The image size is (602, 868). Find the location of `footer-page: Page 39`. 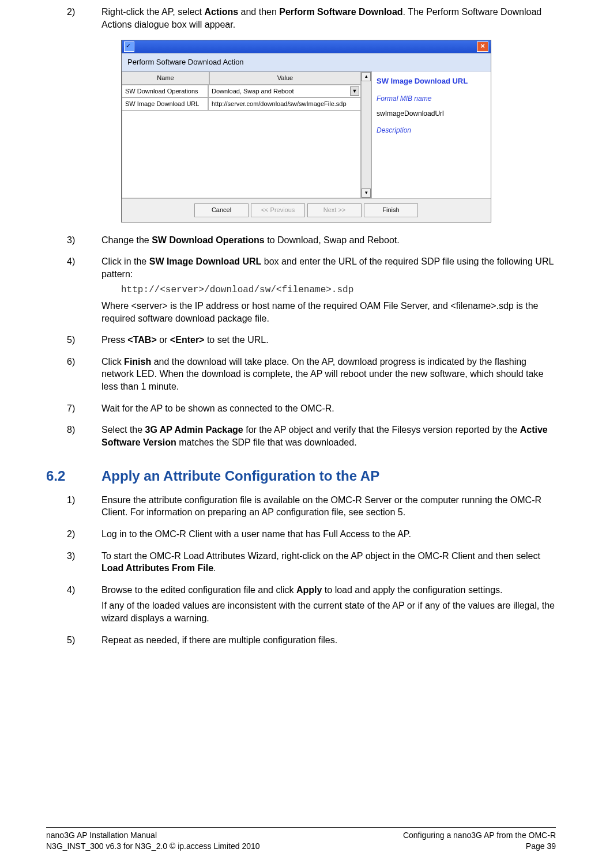

footer-page: Page 39 is located at coordinates (541, 846).